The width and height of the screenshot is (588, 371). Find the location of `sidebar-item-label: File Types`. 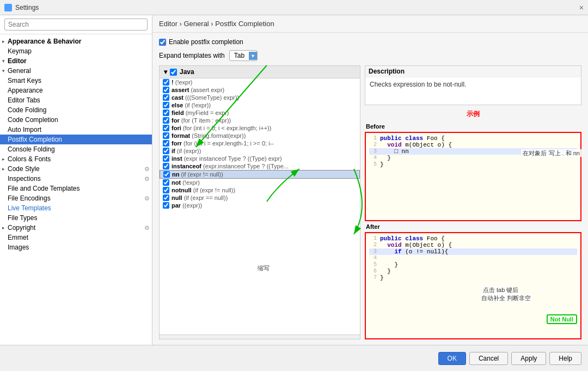

sidebar-item-label: File Types is located at coordinates (22, 218).